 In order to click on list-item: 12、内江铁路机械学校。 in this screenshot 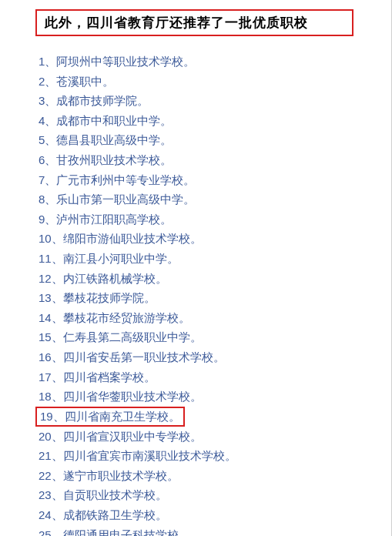, I will do `click(200, 279)`.